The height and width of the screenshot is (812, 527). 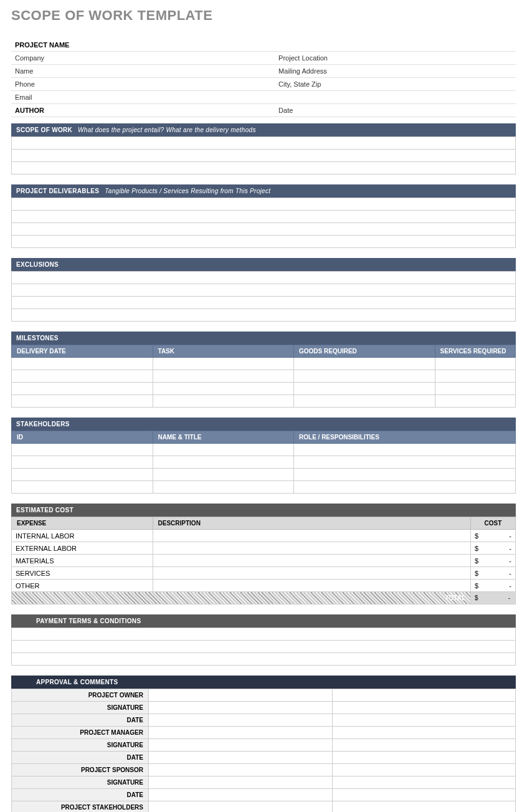 What do you see at coordinates (493, 523) in the screenshot?
I see `col-cost: COST` at bounding box center [493, 523].